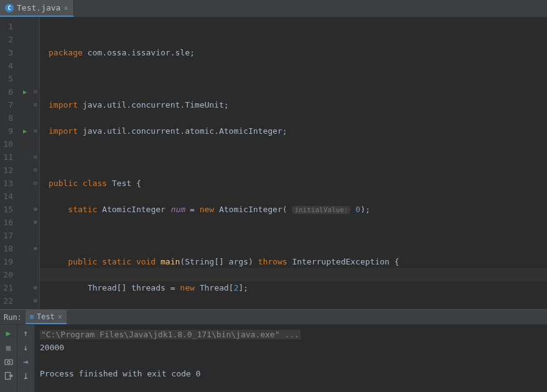  What do you see at coordinates (26, 347) in the screenshot?
I see `down-icon: ↓` at bounding box center [26, 347].